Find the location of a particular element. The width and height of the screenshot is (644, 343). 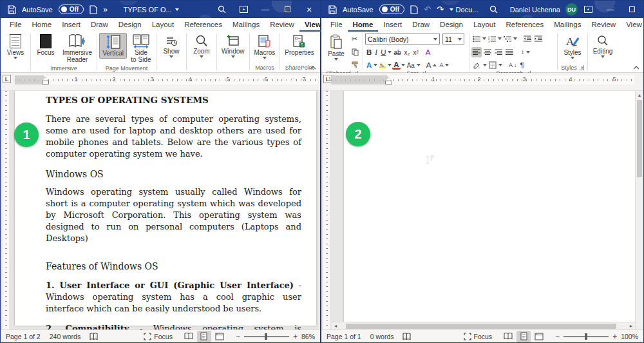

clear-formatting-button: A is located at coordinates (428, 52).